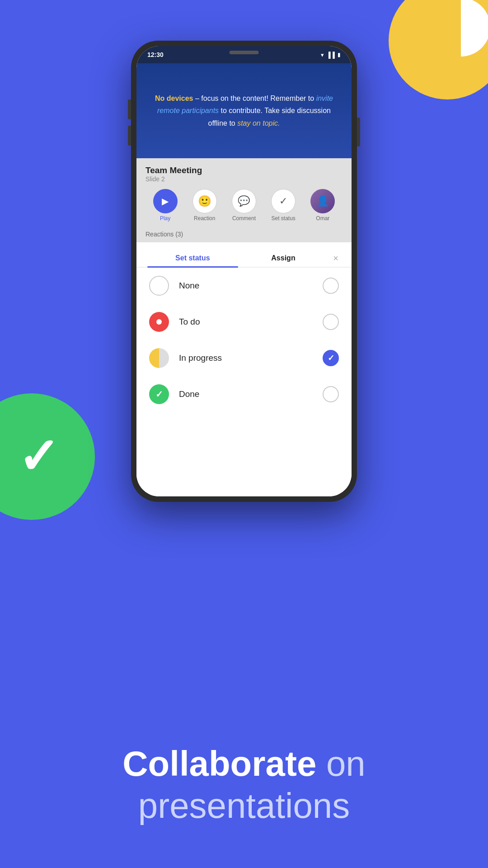  What do you see at coordinates (174, 322) in the screenshot?
I see `status-todo-left: To do` at bounding box center [174, 322].